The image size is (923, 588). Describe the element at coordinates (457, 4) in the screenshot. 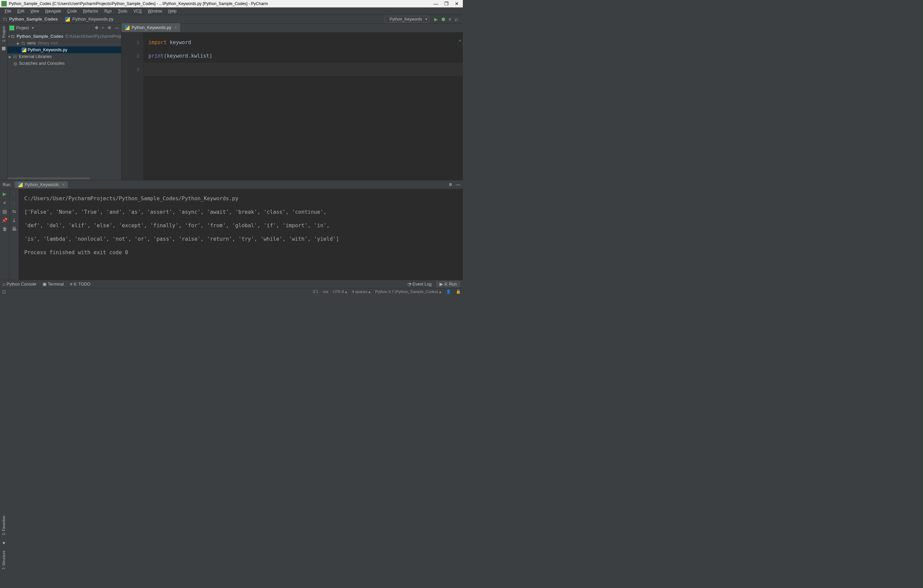

I see `close-button: ✕` at that location.